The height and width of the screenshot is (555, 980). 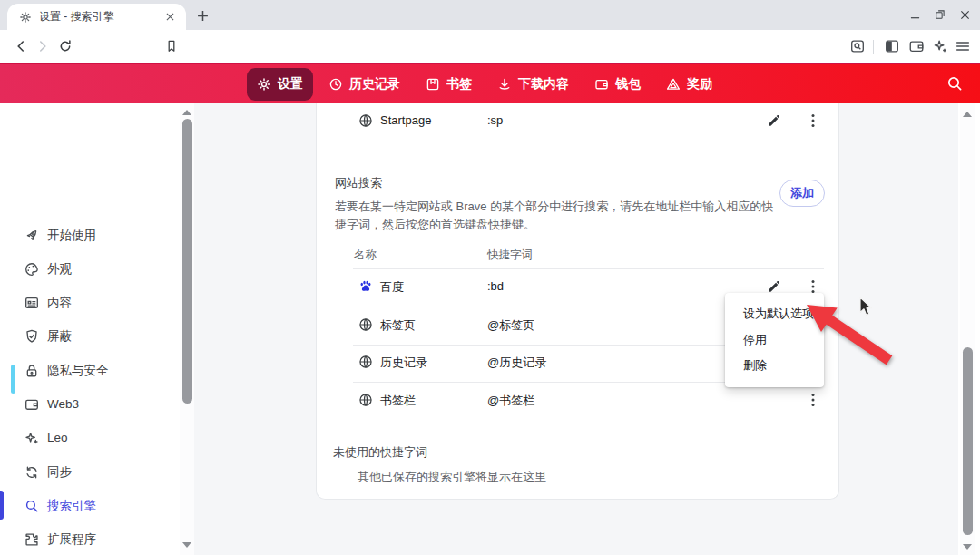 What do you see at coordinates (392, 287) in the screenshot?
I see `engine-name: 百度` at bounding box center [392, 287].